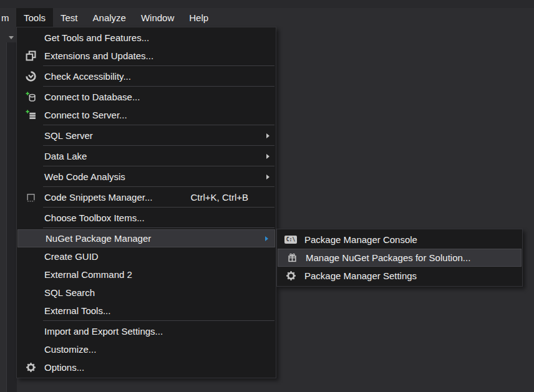 The width and height of the screenshot is (534, 392). Describe the element at coordinates (99, 56) in the screenshot. I see `menu-item-label: Extensions and Updates...` at that location.